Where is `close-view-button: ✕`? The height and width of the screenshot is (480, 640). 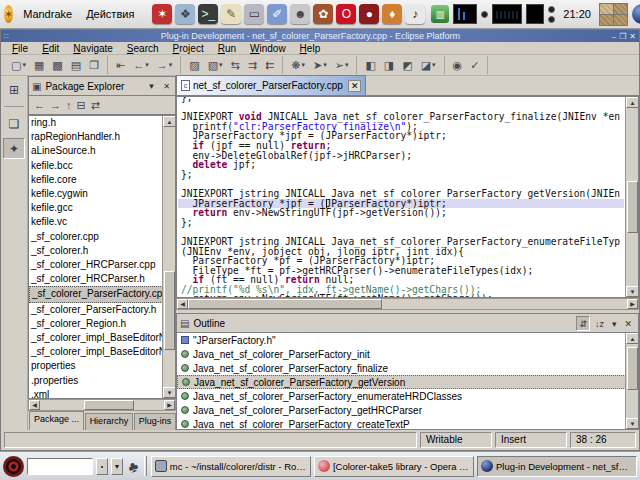
close-view-button: ✕ is located at coordinates (166, 86).